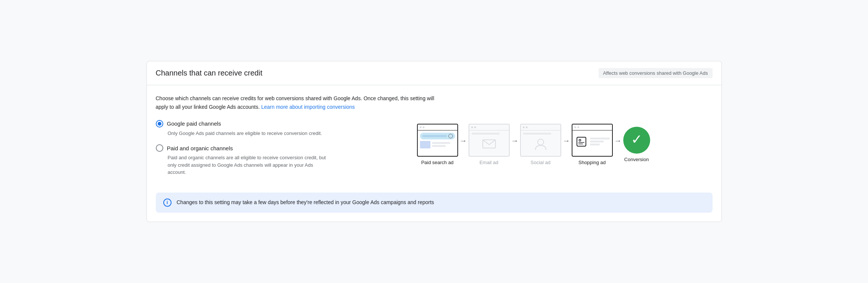 Image resolution: width=868 pixels, height=283 pixels. What do you see at coordinates (296, 102) in the screenshot?
I see `description-text: Choose which channels can receive credit…` at bounding box center [296, 102].